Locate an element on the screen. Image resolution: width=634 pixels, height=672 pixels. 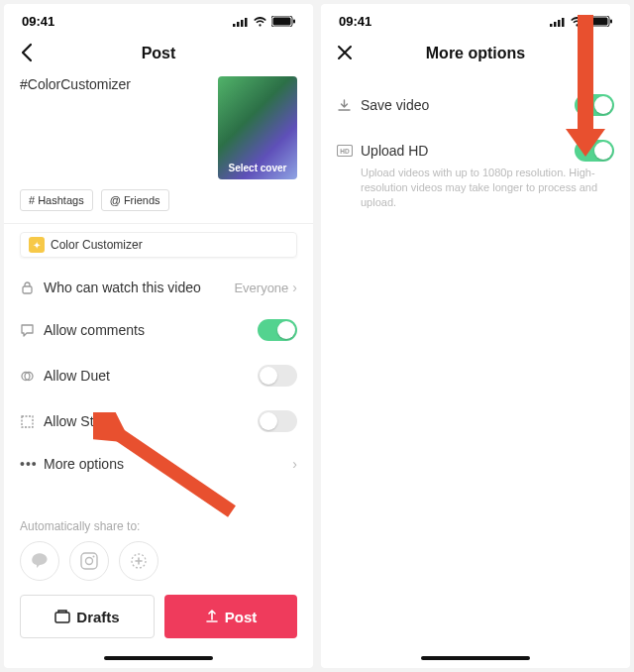
save-video-row: Save video is located at coordinates (476, 102).